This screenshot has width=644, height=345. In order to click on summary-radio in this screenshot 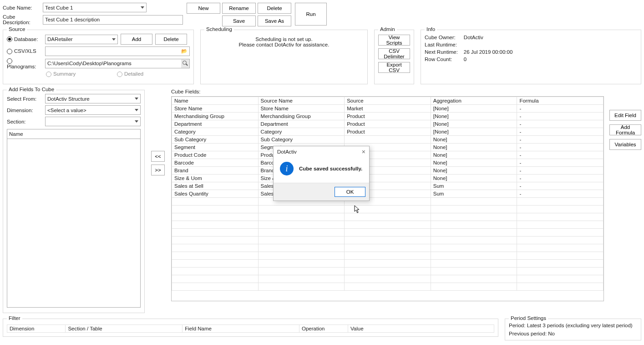, I will do `click(49, 74)`.